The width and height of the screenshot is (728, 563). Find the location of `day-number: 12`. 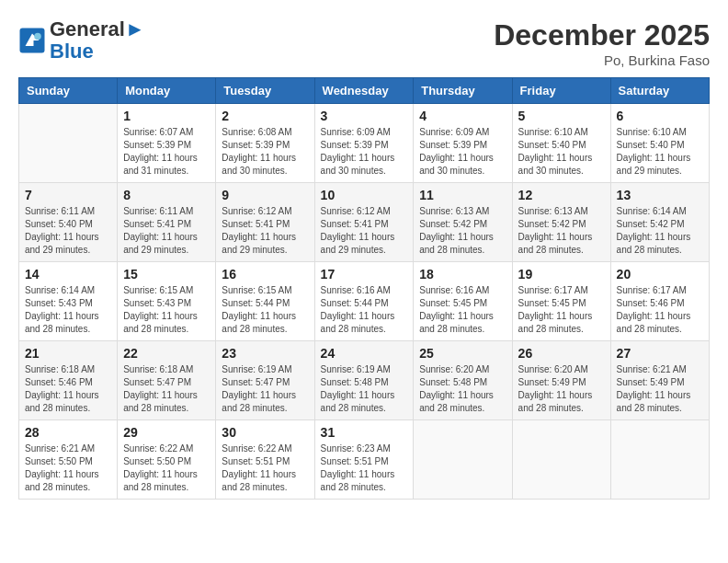

day-number: 12 is located at coordinates (562, 195).